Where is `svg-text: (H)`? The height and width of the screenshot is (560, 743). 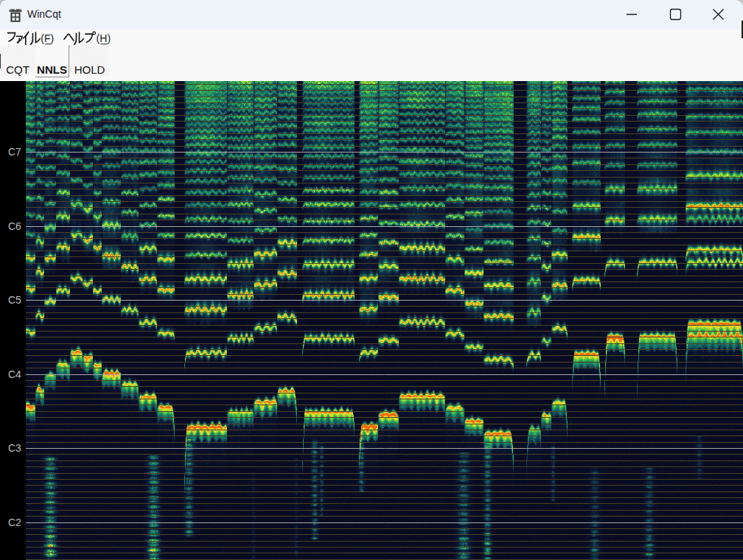 svg-text: (H) is located at coordinates (103, 38).